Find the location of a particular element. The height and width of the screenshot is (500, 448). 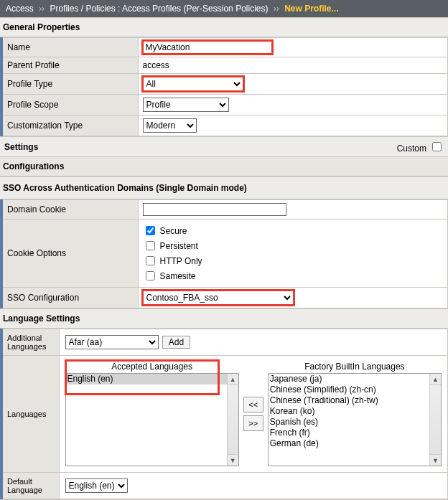

label-name: Name is located at coordinates (70, 47).